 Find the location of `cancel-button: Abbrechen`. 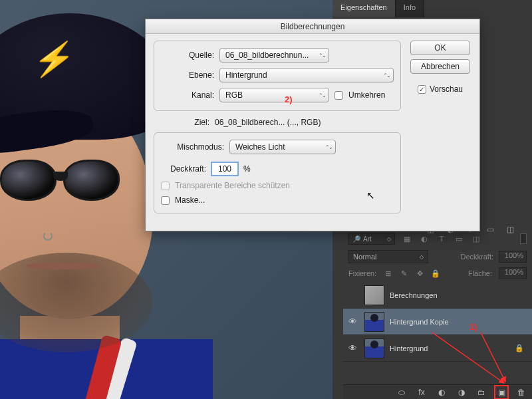

cancel-button: Abbrechen is located at coordinates (440, 66).